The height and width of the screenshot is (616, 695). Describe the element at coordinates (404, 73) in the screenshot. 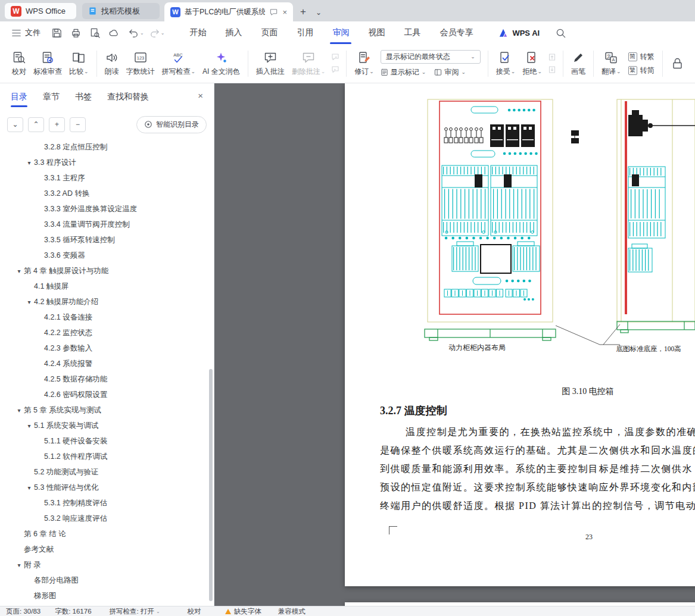

I see `show-markup-button: 显示标记 ⌄` at that location.